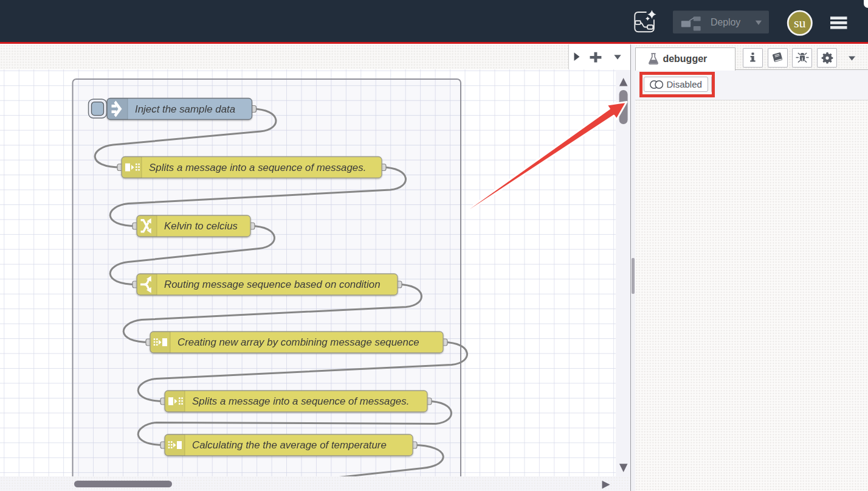  Describe the element at coordinates (272, 285) in the screenshot. I see `svg-text:Routing message sequence based: Routing message sequence based on condit…` at that location.